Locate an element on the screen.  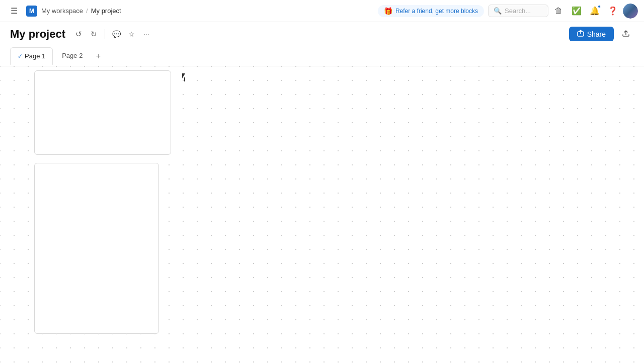
help-icon: ❓ is located at coordinates (613, 11).